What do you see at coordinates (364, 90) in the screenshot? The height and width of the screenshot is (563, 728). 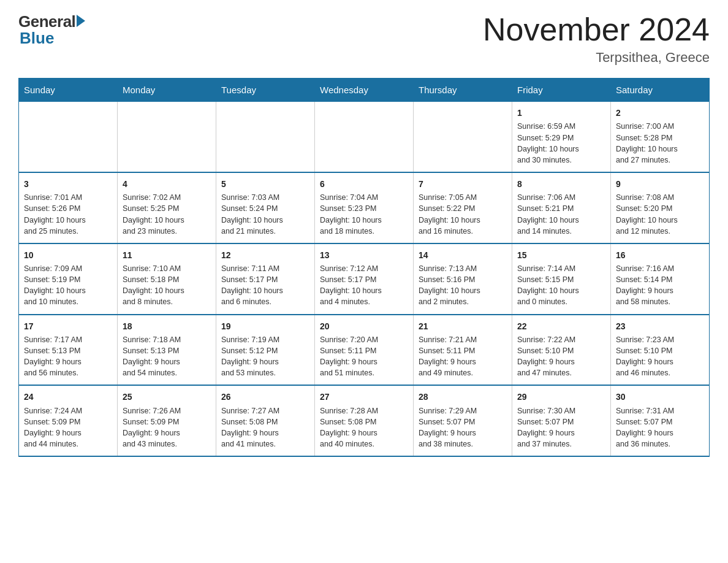 I see `weekday-header-wednesday: Wednesday` at bounding box center [364, 90].